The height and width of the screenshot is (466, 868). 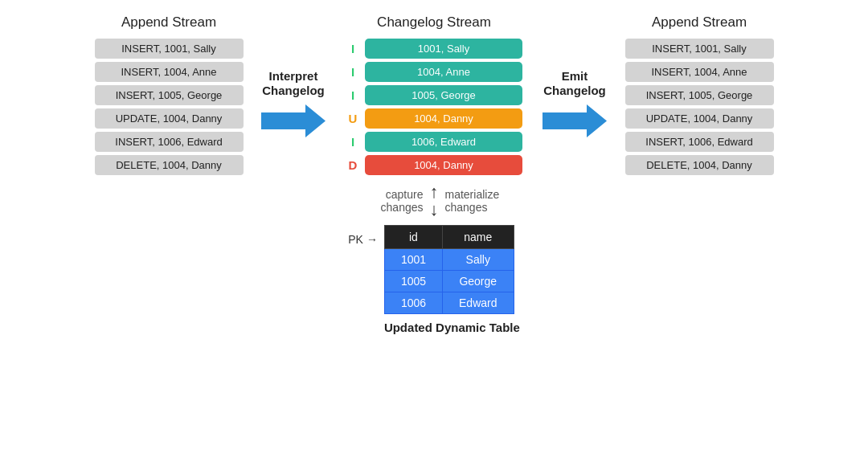 What do you see at coordinates (448, 260) in the screenshot?
I see `table-row: 1001Sally` at bounding box center [448, 260].